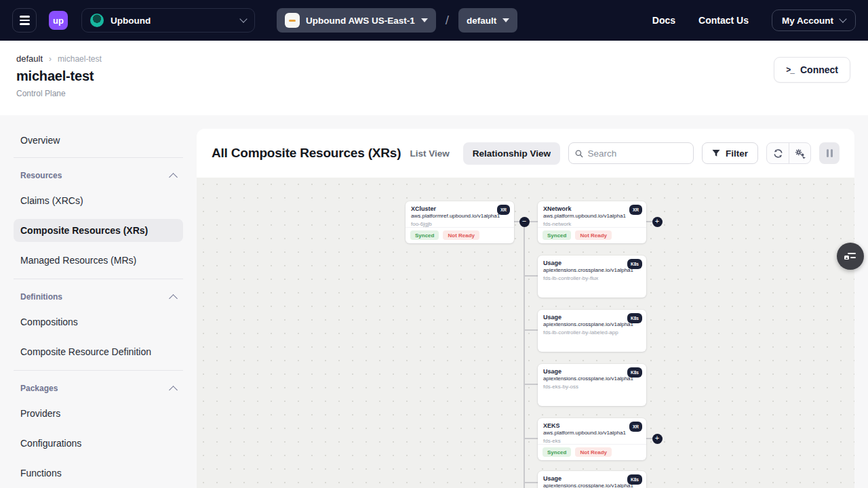  I want to click on resource-node-xeks: XEKSaws.platform.upbound.io/v1alpha1fds-…, so click(592, 439).